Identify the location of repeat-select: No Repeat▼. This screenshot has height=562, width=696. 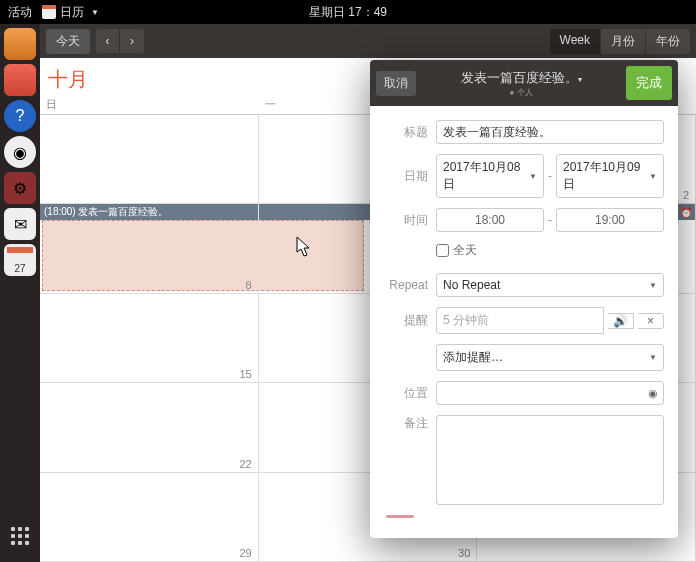
(550, 285).